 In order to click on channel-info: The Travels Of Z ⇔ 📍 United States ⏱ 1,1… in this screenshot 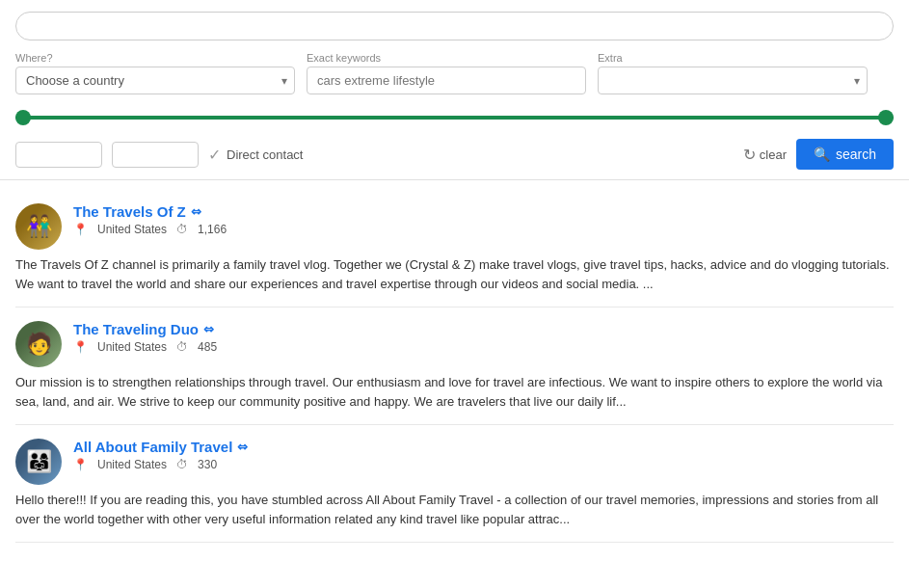, I will do `click(484, 220)`.